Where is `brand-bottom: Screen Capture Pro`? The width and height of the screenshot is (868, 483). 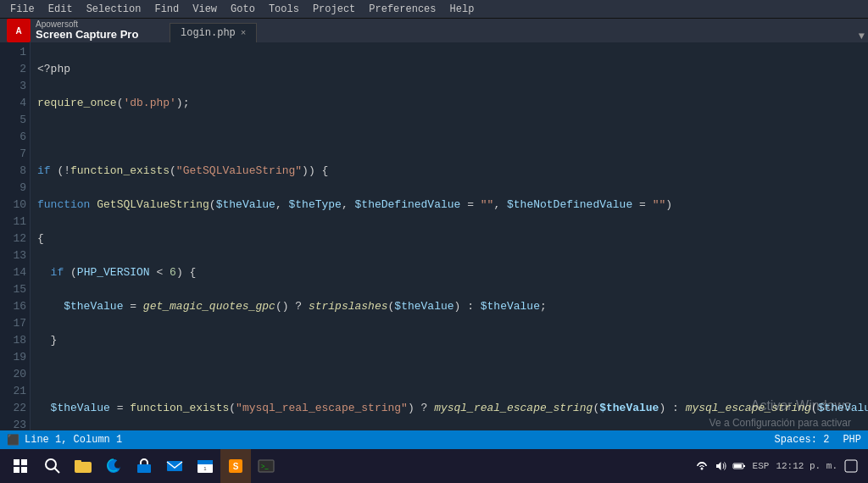 brand-bottom: Screen Capture Pro is located at coordinates (86, 35).